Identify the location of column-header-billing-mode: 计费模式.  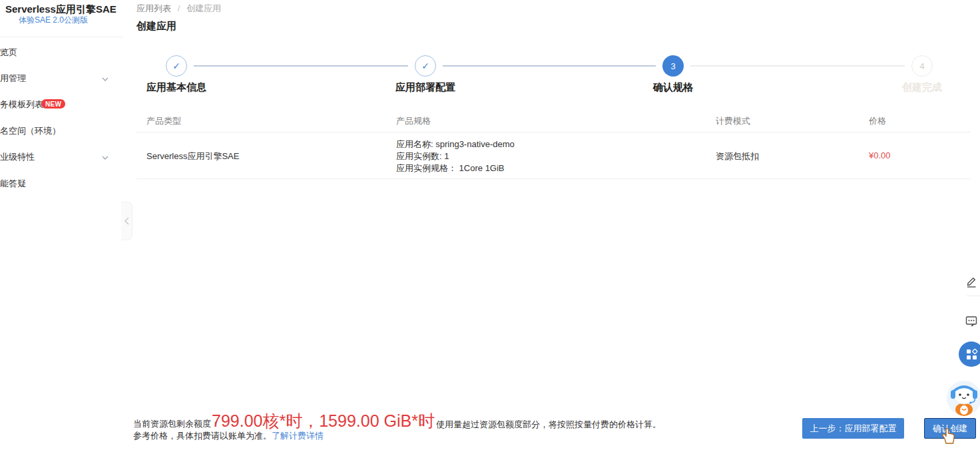
(733, 121).